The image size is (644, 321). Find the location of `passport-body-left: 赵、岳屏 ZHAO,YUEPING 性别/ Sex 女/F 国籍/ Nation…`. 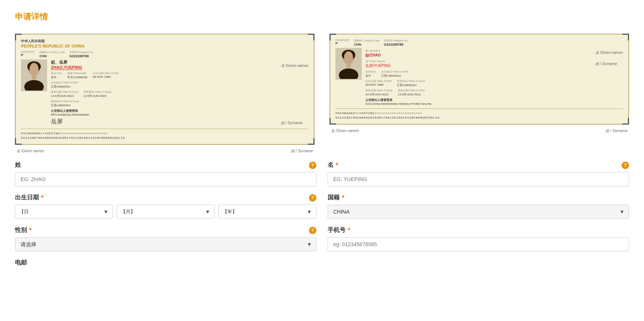

passport-body-left: 赵、岳屏 ZHAO,YUEPING 性别/ Sex 女/F 国籍/ Nation… is located at coordinates (165, 93).